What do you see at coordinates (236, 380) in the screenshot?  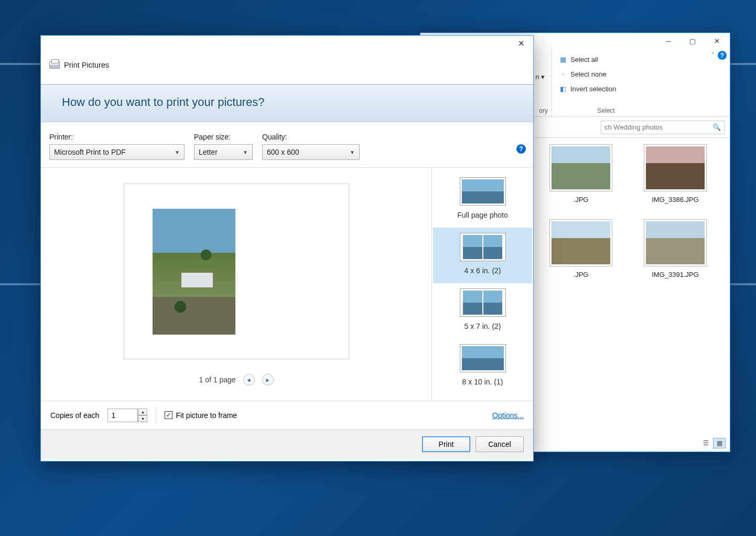 I see `pager: 1 of 1 page ◄ ►` at bounding box center [236, 380].